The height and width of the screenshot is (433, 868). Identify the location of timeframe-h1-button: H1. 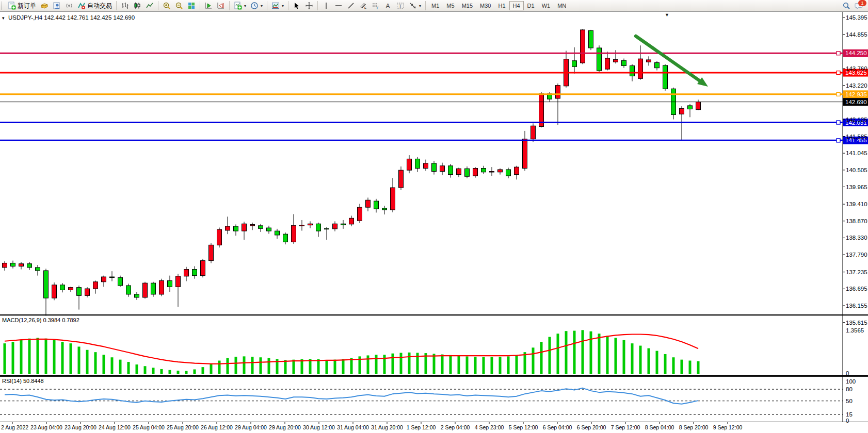
(502, 6).